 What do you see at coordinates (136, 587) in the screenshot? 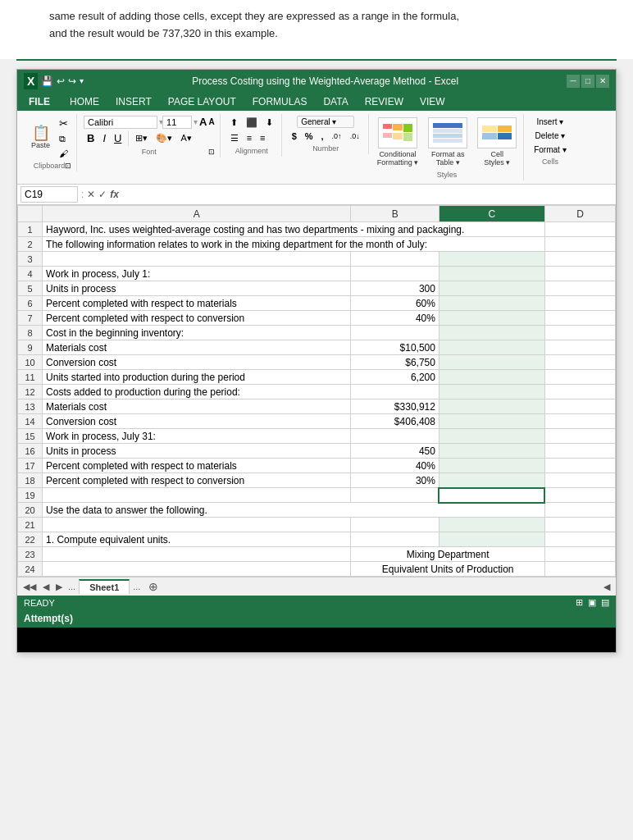
I see `sheet-nav-dots-right: ...` at bounding box center [136, 587].